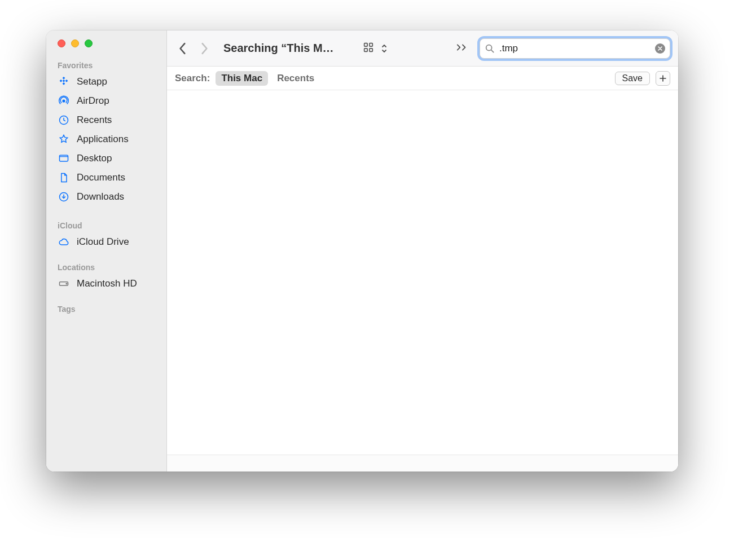  Describe the element at coordinates (64, 139) in the screenshot. I see `applications-icon` at that location.